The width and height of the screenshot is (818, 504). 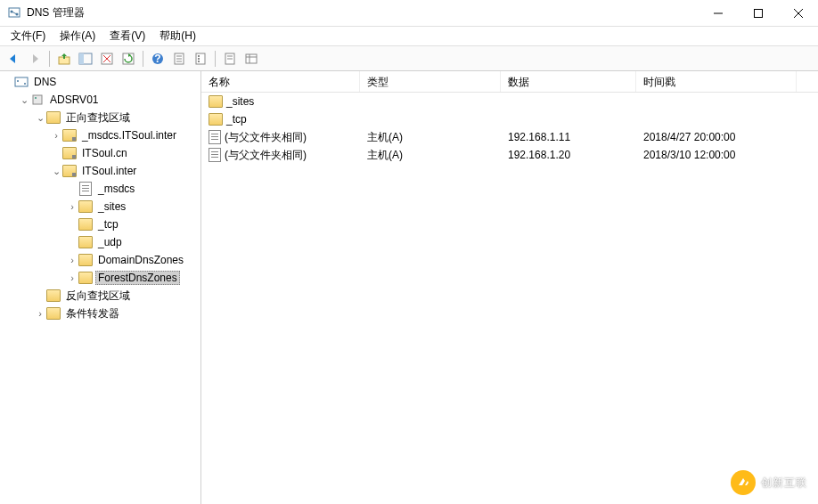 I want to click on list-header: 名称 类型 数据 时间戳, so click(x=510, y=82).